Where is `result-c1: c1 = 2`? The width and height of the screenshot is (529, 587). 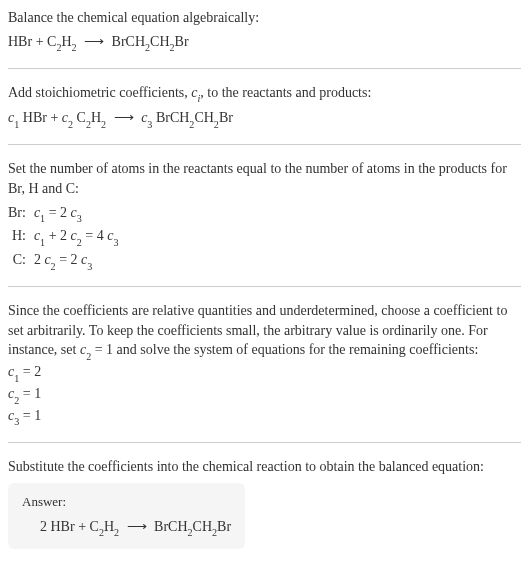 result-c1: c1 = 2 is located at coordinates (264, 373).